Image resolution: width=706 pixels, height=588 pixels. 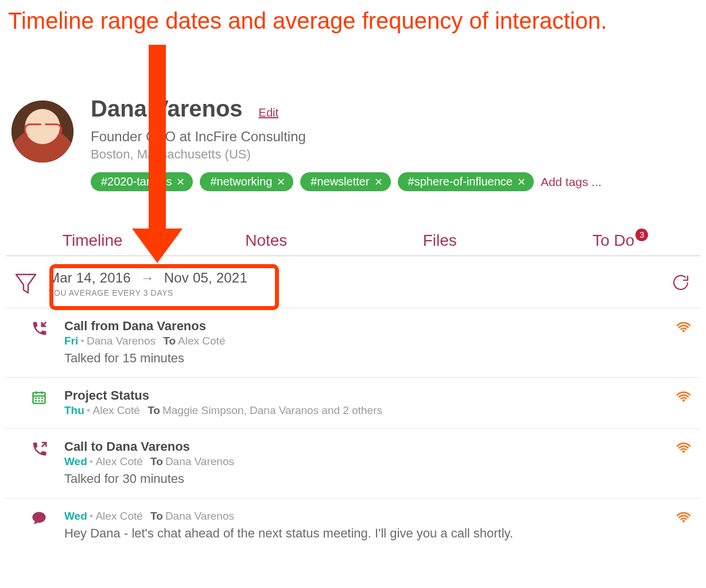 I want to click on item-text: Talked for 15 minutes, so click(x=363, y=358).